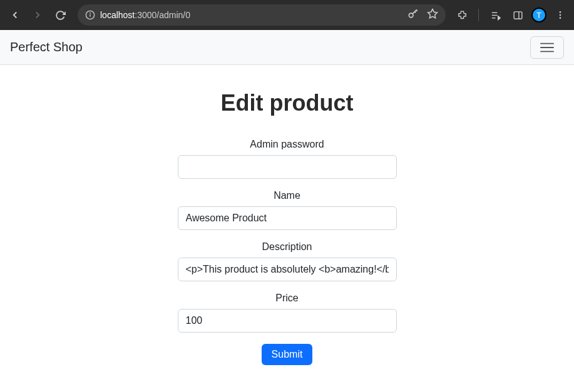 The width and height of the screenshot is (574, 392). Describe the element at coordinates (539, 15) in the screenshot. I see `profile-avatar: T` at that location.